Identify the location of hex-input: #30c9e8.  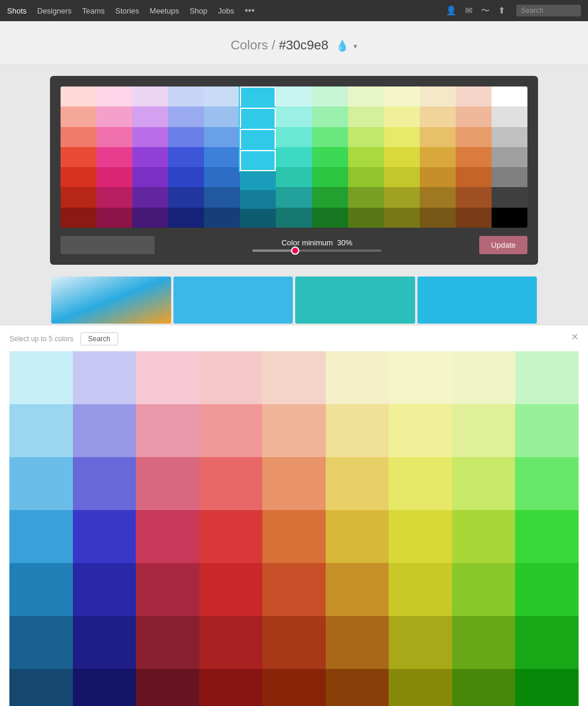
(108, 245).